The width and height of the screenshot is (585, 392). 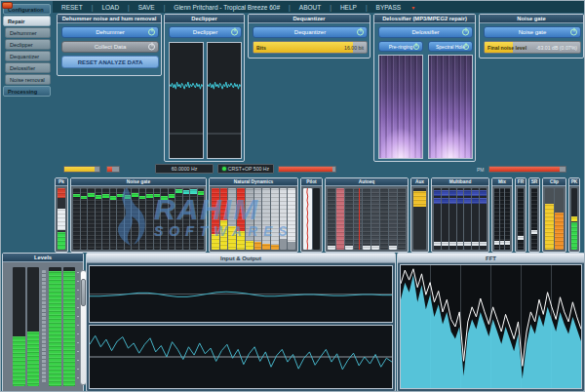 I want to click on topbar-about: ABOUT, so click(x=310, y=8).